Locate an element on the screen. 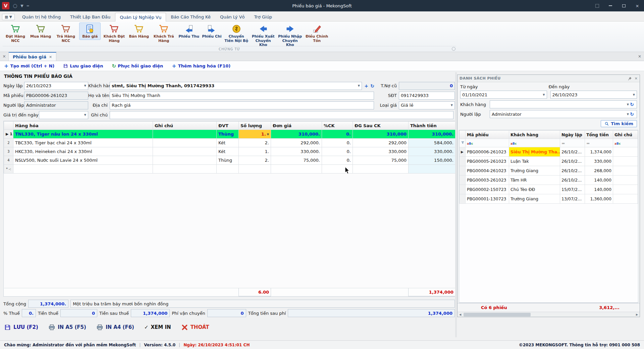 The height and width of the screenshot is (349, 644). ribbon-button-phieu-thu: Phiếu Thu is located at coordinates (189, 31).